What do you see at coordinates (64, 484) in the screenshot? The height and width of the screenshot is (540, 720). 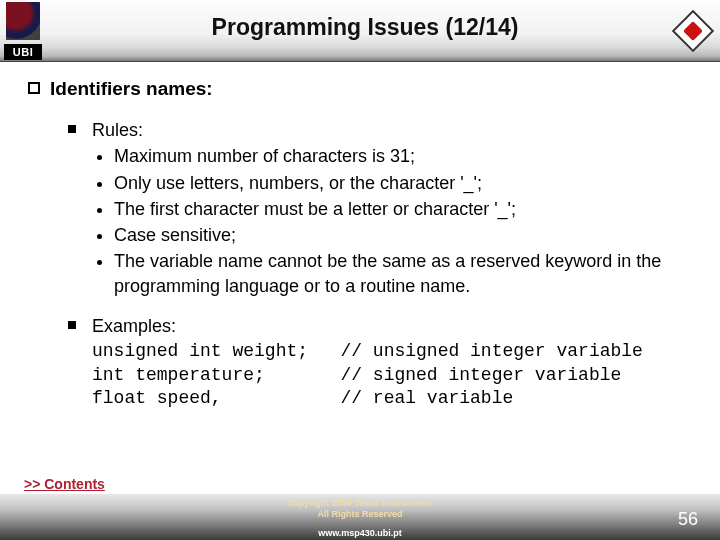 I see `contents-link: >> Contents` at bounding box center [64, 484].